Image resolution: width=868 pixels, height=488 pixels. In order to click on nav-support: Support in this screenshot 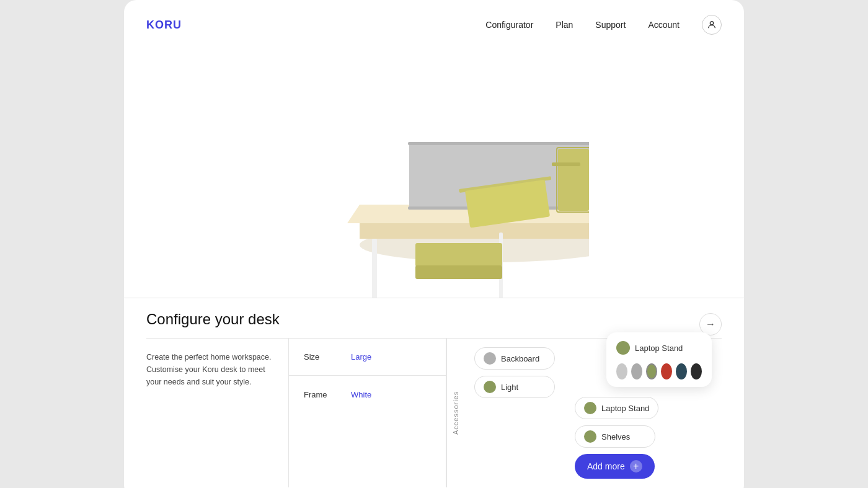, I will do `click(610, 25)`.